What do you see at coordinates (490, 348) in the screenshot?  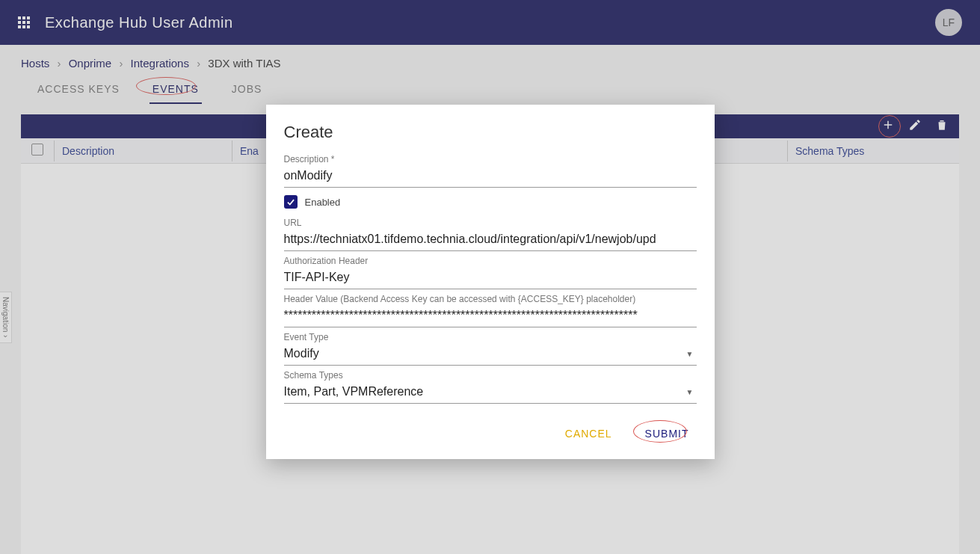 I see `field-event-type: Event Type ▼` at bounding box center [490, 348].